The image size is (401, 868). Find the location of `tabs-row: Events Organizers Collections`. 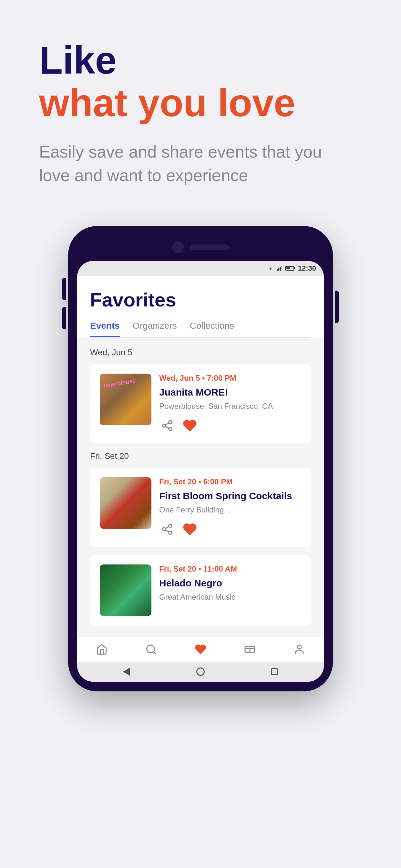

tabs-row: Events Organizers Collections is located at coordinates (201, 329).